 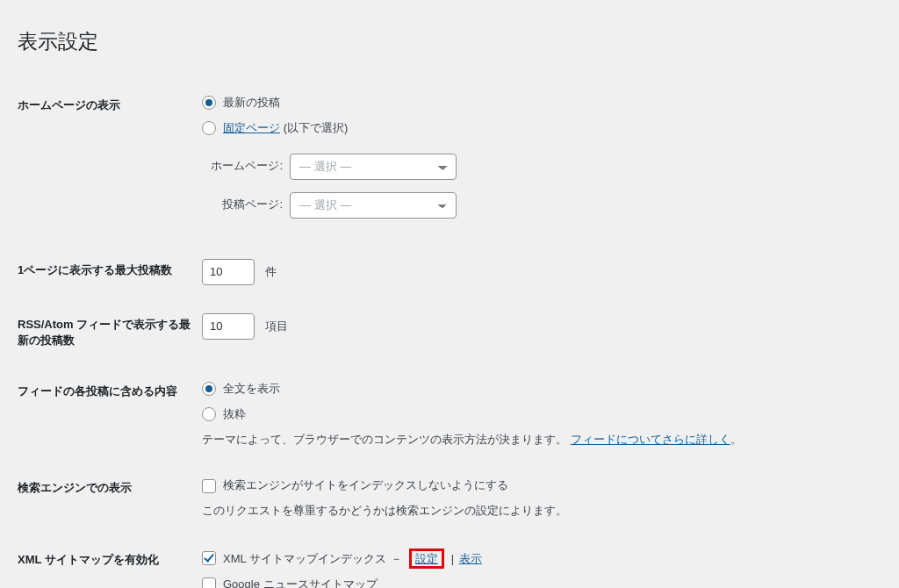 What do you see at coordinates (427, 558) in the screenshot?
I see `xml-sitemap-settings-highlight: 設定` at bounding box center [427, 558].